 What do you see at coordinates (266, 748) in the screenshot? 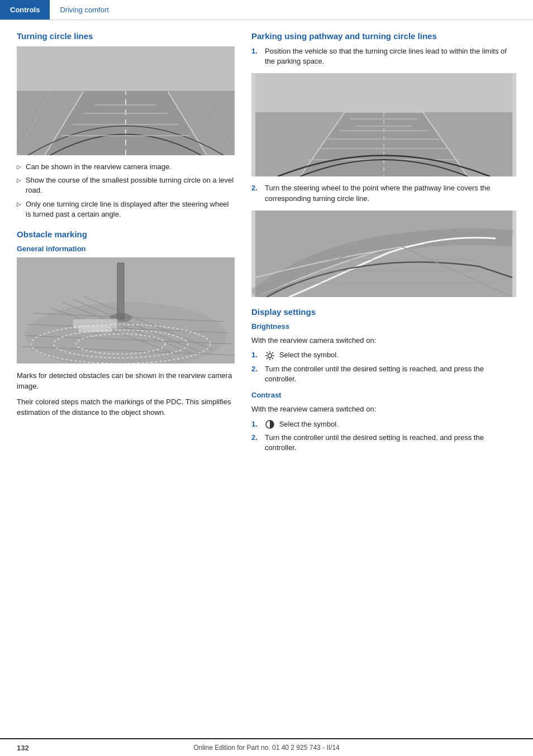
I see `online-edition-text: Online Edition for Part no. 01 40 2 925 …` at bounding box center [266, 748].